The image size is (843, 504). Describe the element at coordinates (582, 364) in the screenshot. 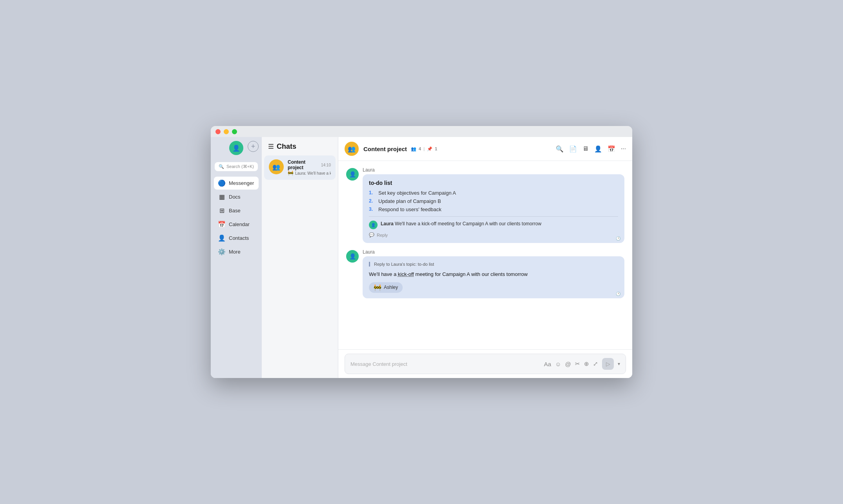

I see `input-actions: Aa ☺ @ ✂ ⊕ ⤢ ▷ ▾` at that location.